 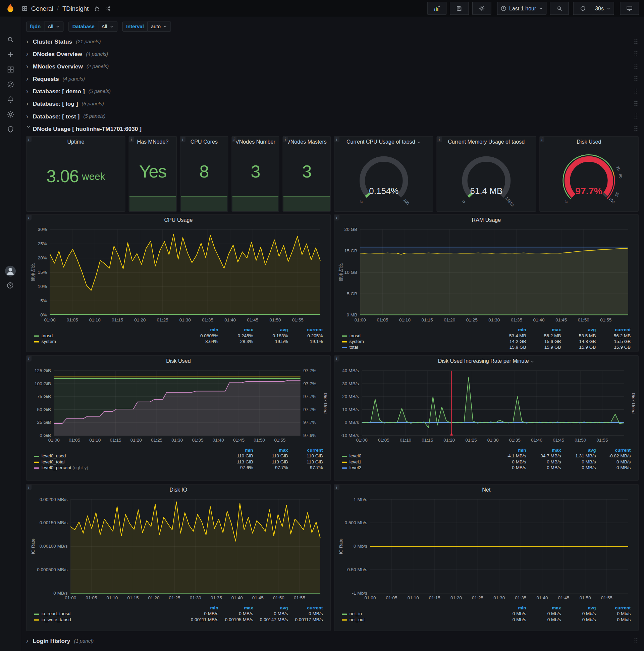 What do you see at coordinates (486, 490) in the screenshot?
I see `panel-title: Net` at bounding box center [486, 490].